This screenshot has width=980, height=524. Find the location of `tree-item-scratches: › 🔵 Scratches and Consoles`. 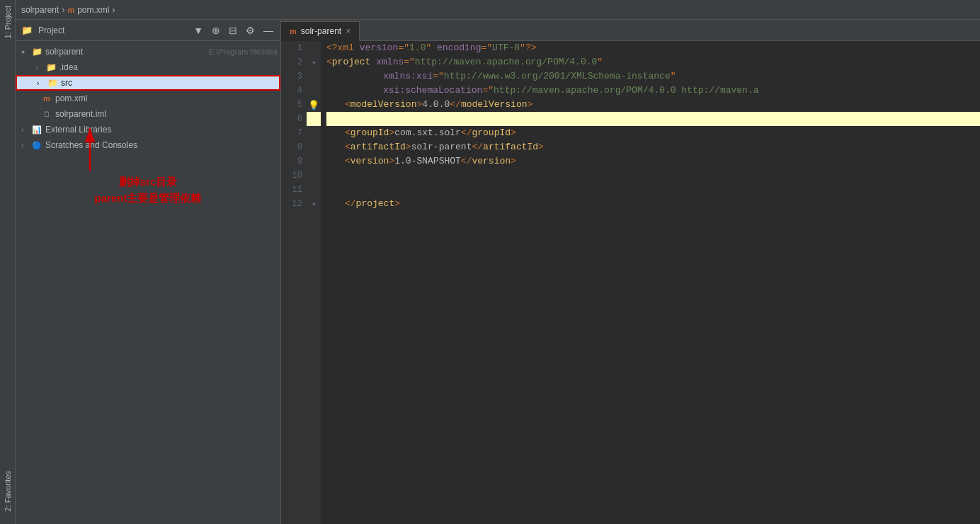

tree-item-scratches: › 🔵 Scratches and Consoles is located at coordinates (148, 145).